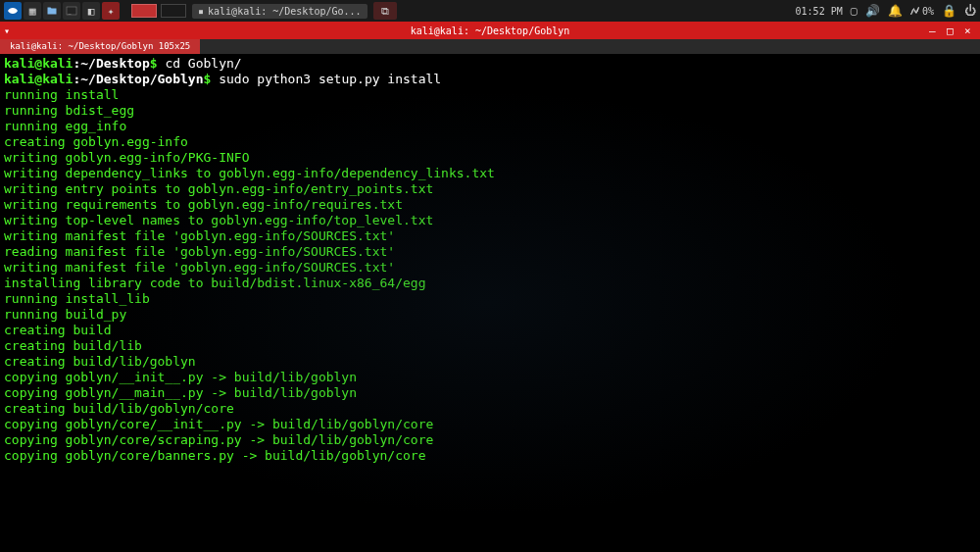 The height and width of the screenshot is (552, 980). Describe the element at coordinates (953, 30) in the screenshot. I see `window-controls: – □ ×` at that location.